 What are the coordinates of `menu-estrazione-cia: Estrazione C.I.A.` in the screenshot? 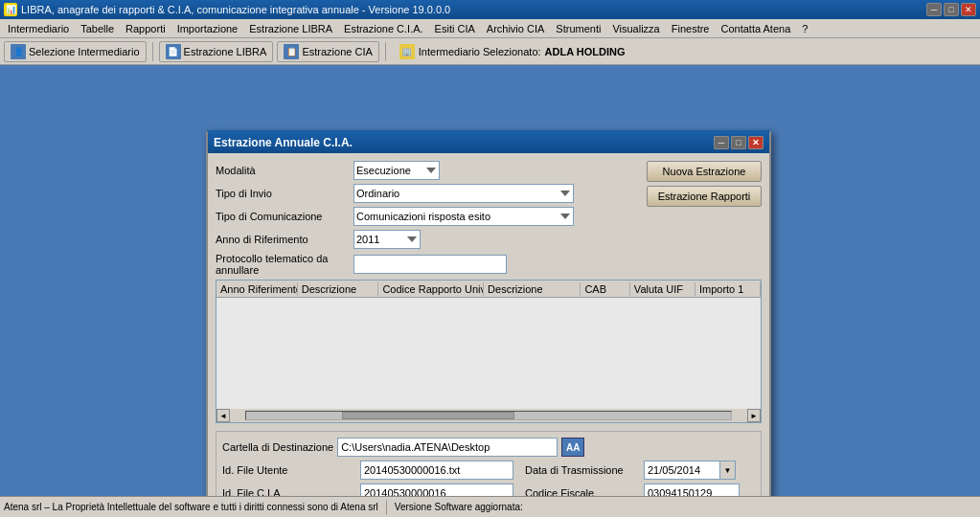 It's located at (383, 29).